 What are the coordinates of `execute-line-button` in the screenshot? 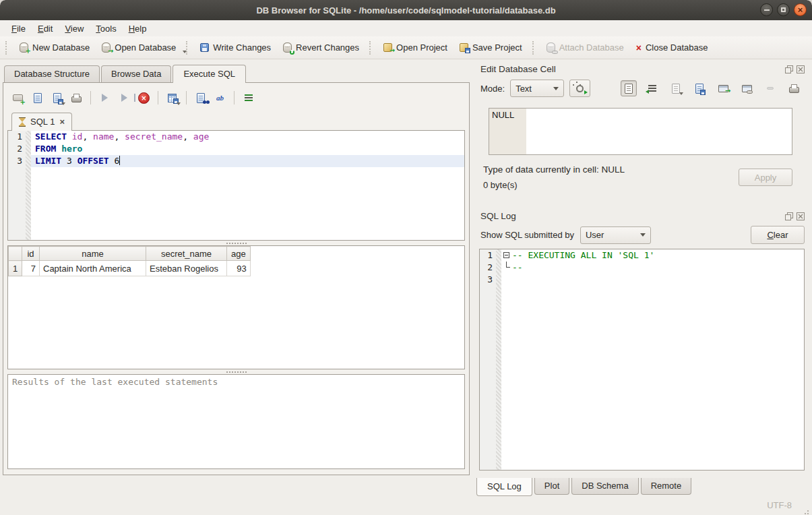 It's located at (124, 98).